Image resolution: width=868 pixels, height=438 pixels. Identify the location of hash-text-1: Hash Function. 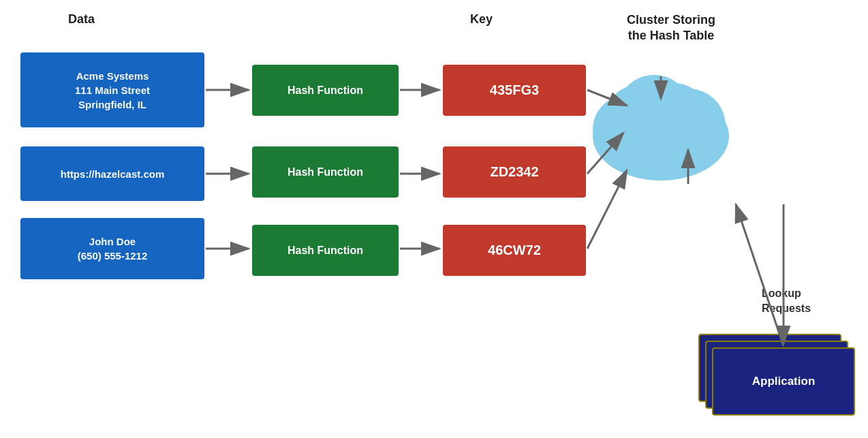
(326, 91).